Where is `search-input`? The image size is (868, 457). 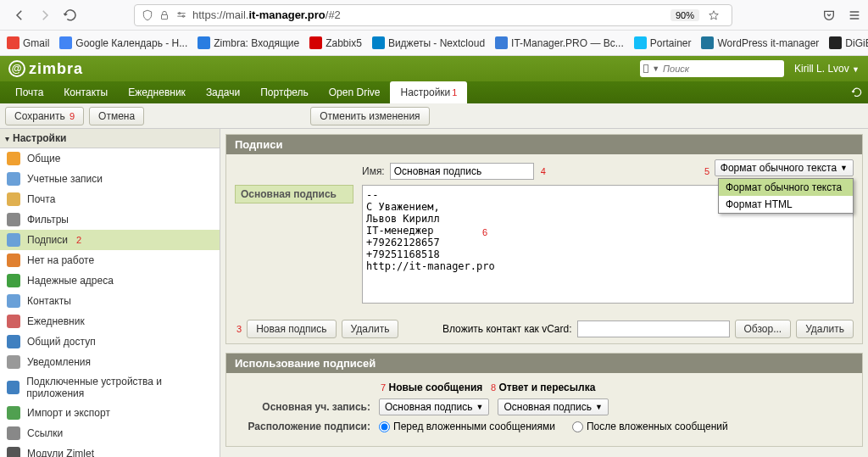
search-input is located at coordinates (722, 69).